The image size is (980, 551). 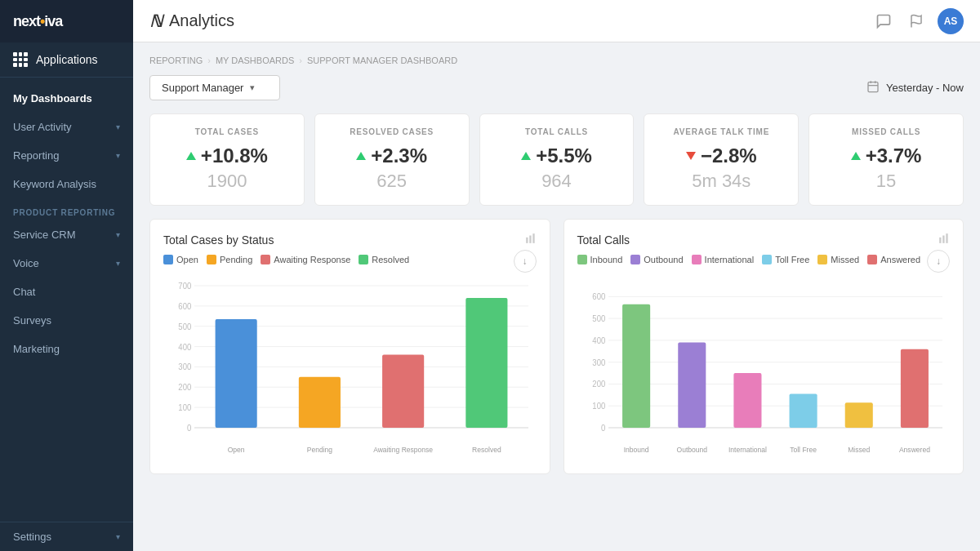 I want to click on kpi-card-total-cases: TOTAL CASES +10.8% 1900, so click(x=227, y=160).